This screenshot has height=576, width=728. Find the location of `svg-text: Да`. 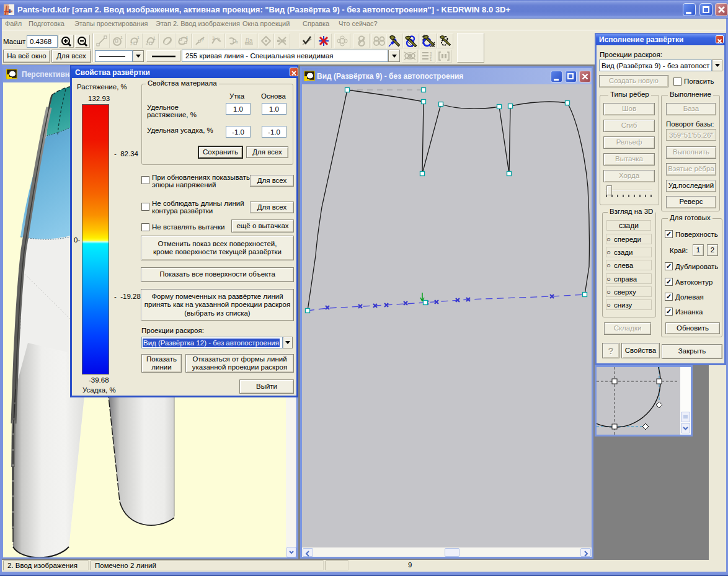

svg-text: Да is located at coordinates (249, 41).